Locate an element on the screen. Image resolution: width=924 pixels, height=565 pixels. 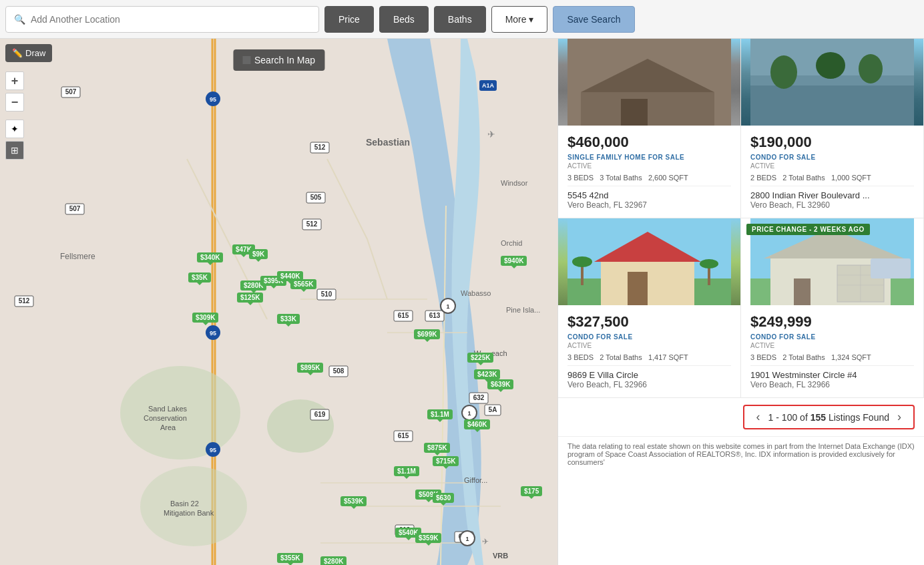
svg-text: 507 is located at coordinates (75, 208).